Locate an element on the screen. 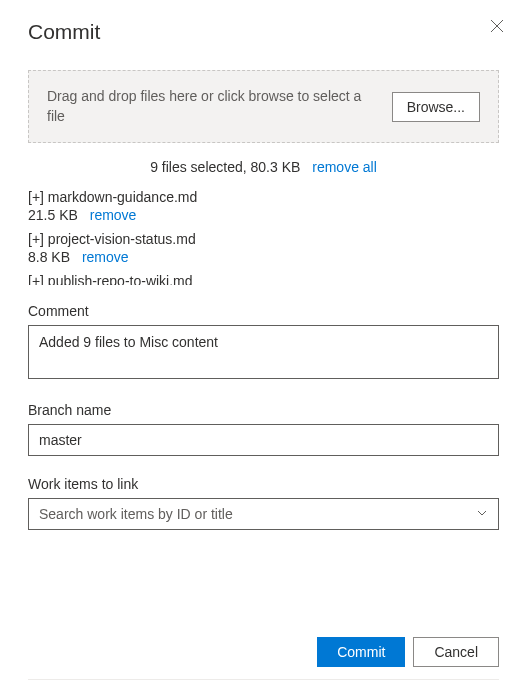  chevron-down-icon is located at coordinates (482, 514).